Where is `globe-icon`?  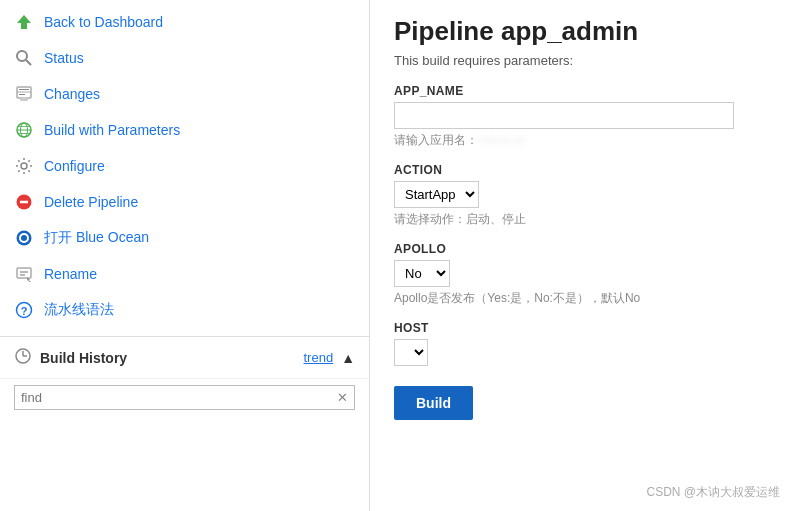 globe-icon is located at coordinates (24, 130).